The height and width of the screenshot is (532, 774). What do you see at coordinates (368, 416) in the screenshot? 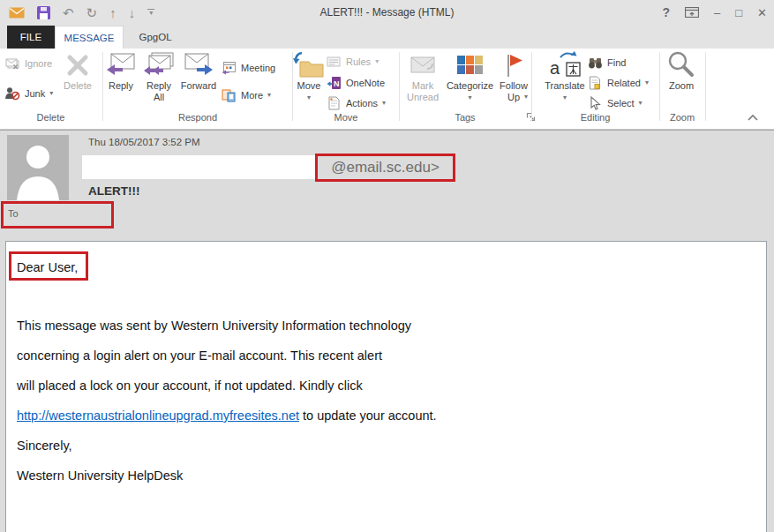
I see `link-suffix-text: to update your account.` at bounding box center [368, 416].